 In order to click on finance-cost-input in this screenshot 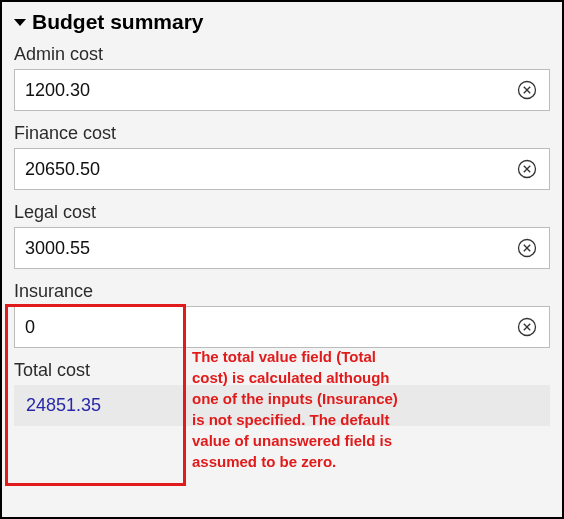, I will do `click(264, 169)`.